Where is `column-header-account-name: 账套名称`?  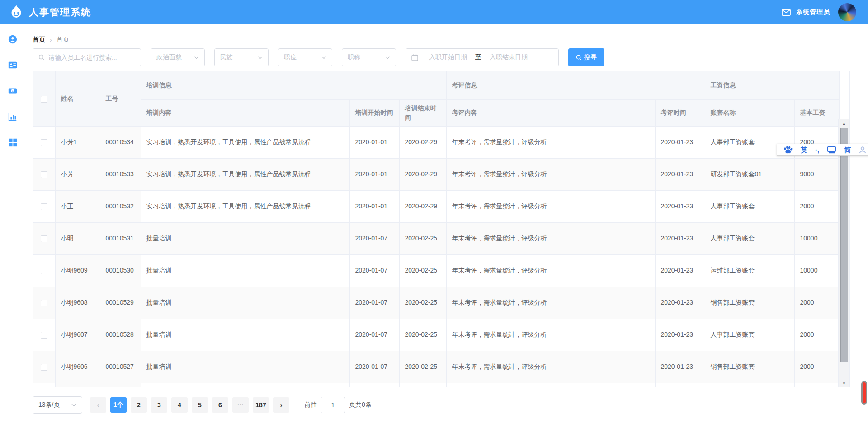
column-header-account-name: 账套名称 is located at coordinates (750, 113).